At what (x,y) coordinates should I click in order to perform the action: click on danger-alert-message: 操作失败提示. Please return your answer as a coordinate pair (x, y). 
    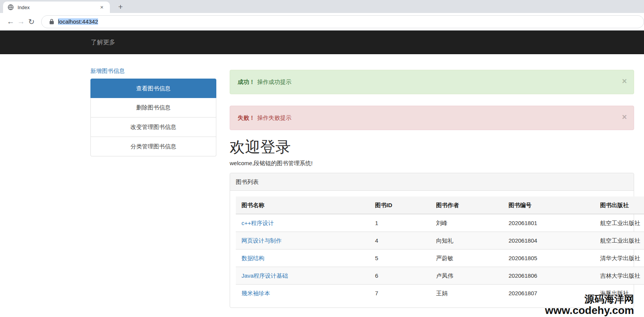
    Looking at the image, I should click on (274, 117).